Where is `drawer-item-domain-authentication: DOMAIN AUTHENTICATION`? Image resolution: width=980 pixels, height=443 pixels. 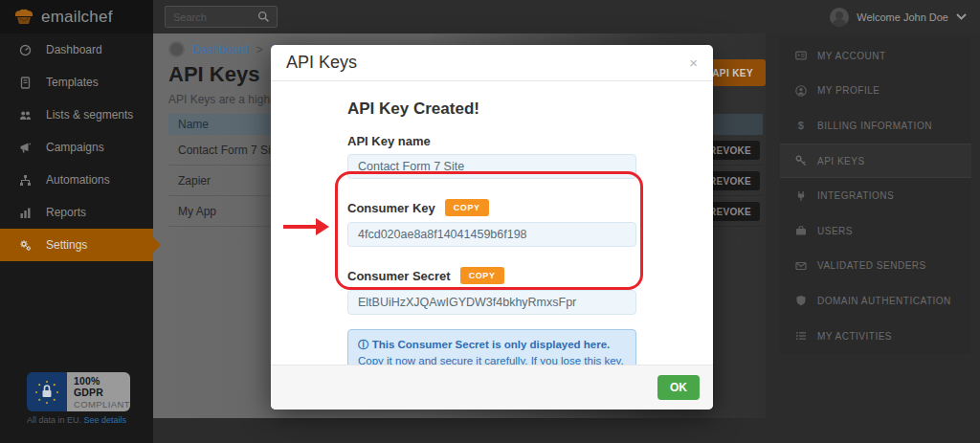 drawer-item-domain-authentication: DOMAIN AUTHENTICATION is located at coordinates (876, 300).